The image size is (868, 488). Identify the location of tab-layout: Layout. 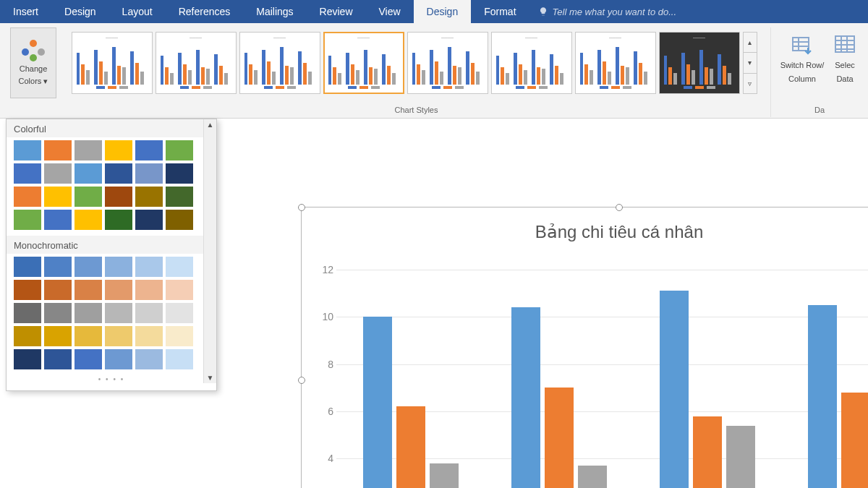
(137, 12).